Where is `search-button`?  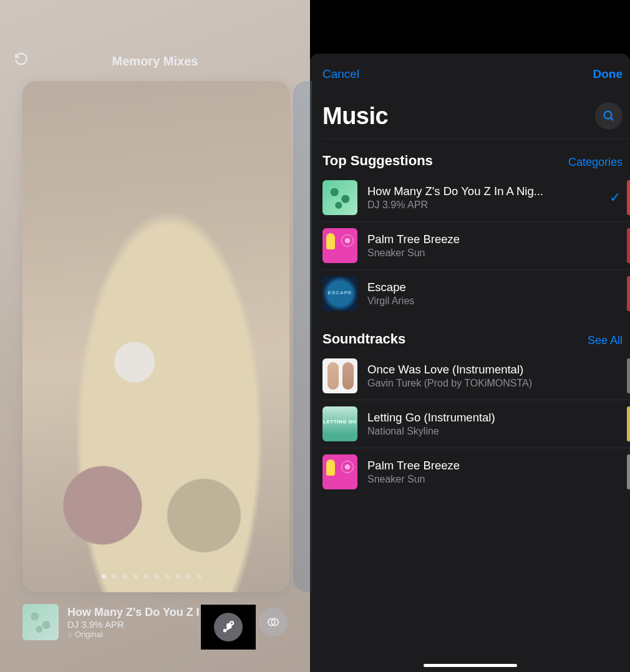 search-button is located at coordinates (609, 116).